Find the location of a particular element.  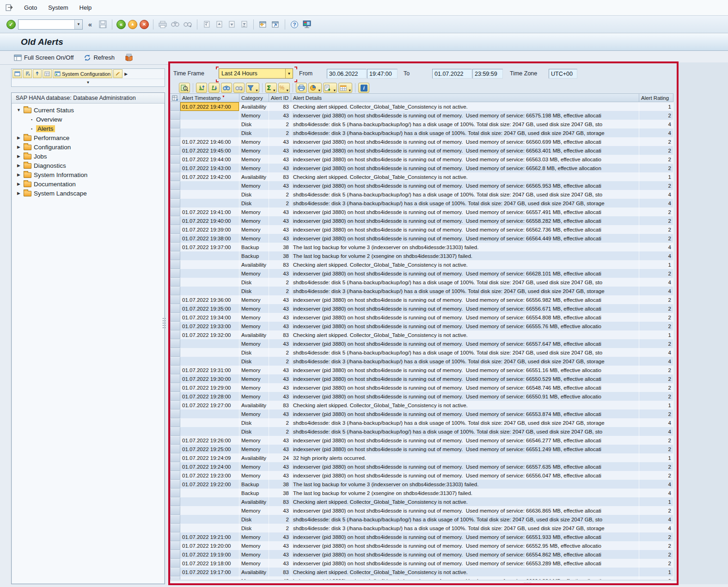

calendar-view-button is located at coordinates (47, 74).